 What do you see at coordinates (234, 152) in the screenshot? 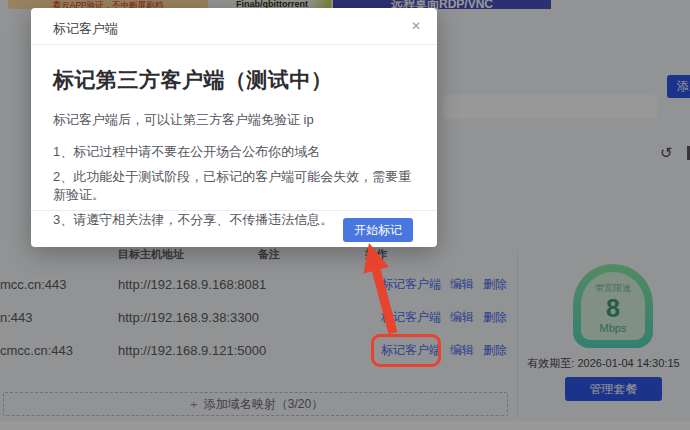
I see `modal-rule-1: 1、标记过程中请不要在公开场合公布你的域名` at bounding box center [234, 152].